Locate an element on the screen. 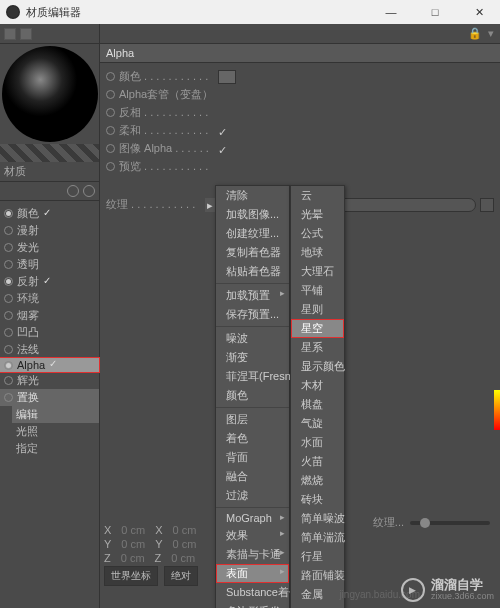 This screenshot has width=500, height=608. sub-编辑: 编辑 is located at coordinates (56, 414).